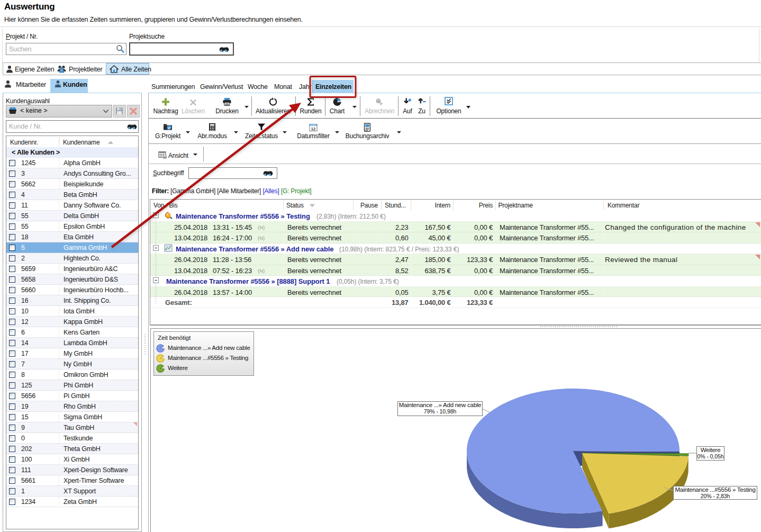 The height and width of the screenshot is (532, 761). Describe the element at coordinates (313, 129) in the screenshot. I see `svg-text: 12` at that location.